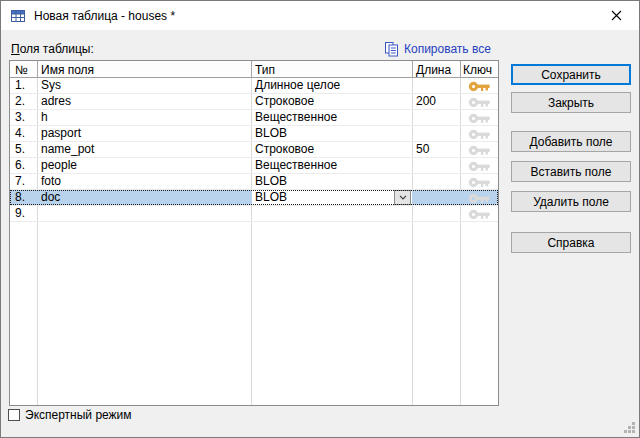 The image size is (640, 438). What do you see at coordinates (18, 16) in the screenshot?
I see `table-app-icon` at bounding box center [18, 16].